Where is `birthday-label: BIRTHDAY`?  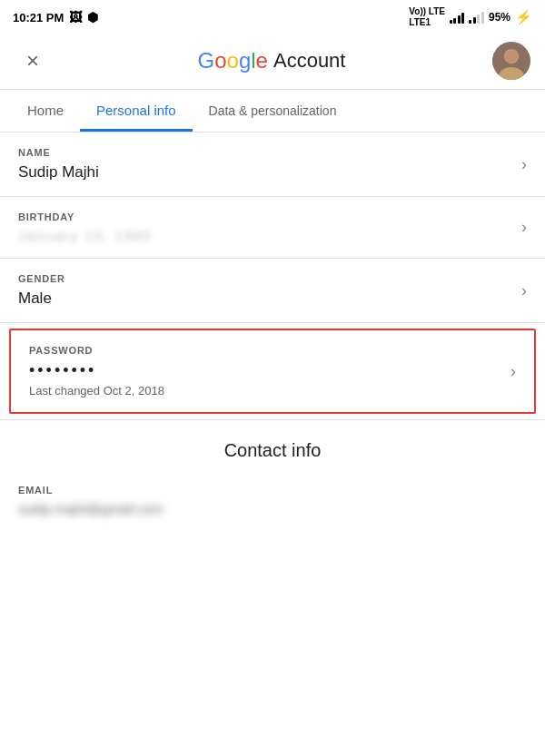
birthday-label: BIRTHDAY is located at coordinates (265, 217).